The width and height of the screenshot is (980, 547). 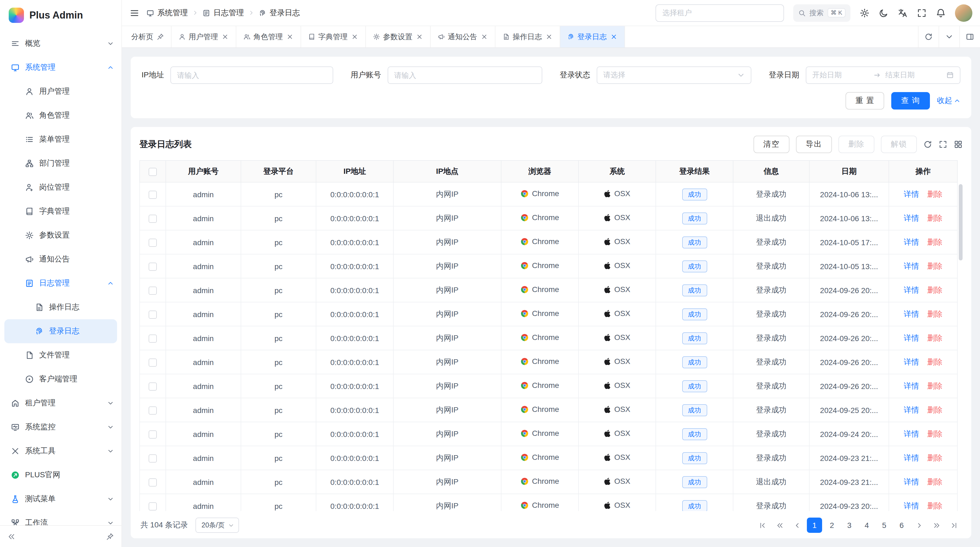 What do you see at coordinates (883, 75) in the screenshot?
I see `date-range-picker: 开始日期 结束日期` at bounding box center [883, 75].